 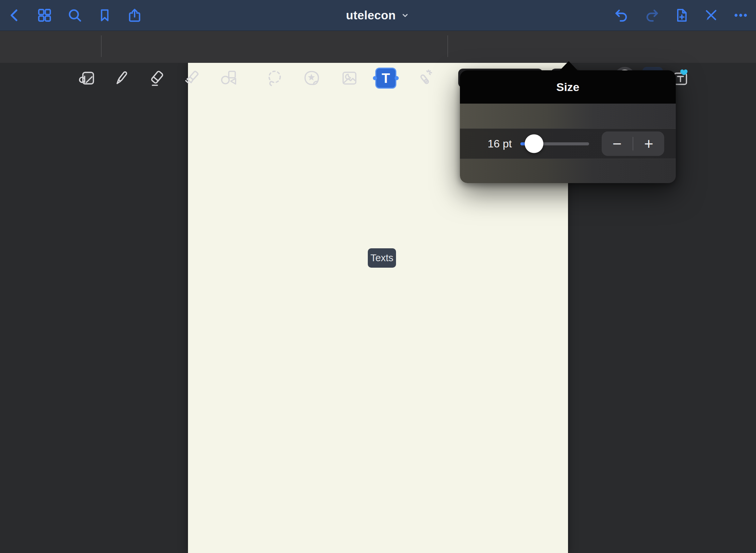 I want to click on add-page-icon, so click(x=682, y=15).